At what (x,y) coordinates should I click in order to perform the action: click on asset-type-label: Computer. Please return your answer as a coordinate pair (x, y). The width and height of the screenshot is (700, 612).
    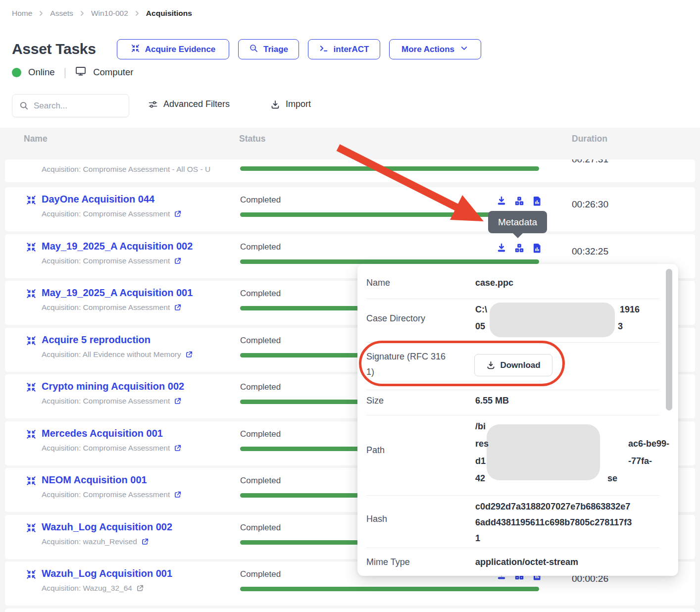
    Looking at the image, I should click on (113, 72).